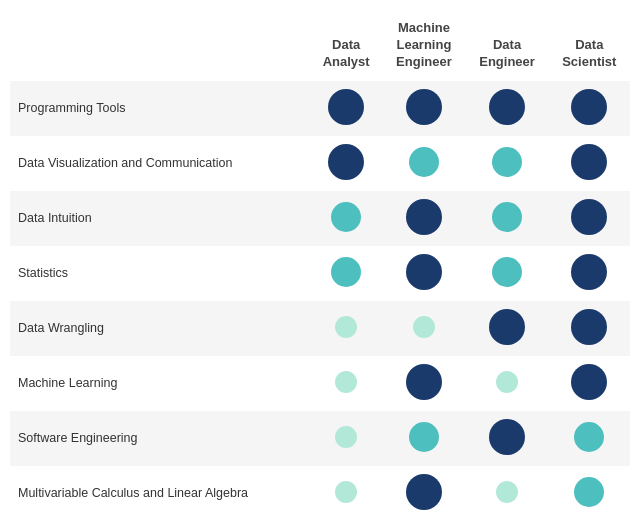  Describe the element at coordinates (320, 494) in the screenshot. I see `table-row: Multivariable Calculus and Linear Algebr…` at that location.